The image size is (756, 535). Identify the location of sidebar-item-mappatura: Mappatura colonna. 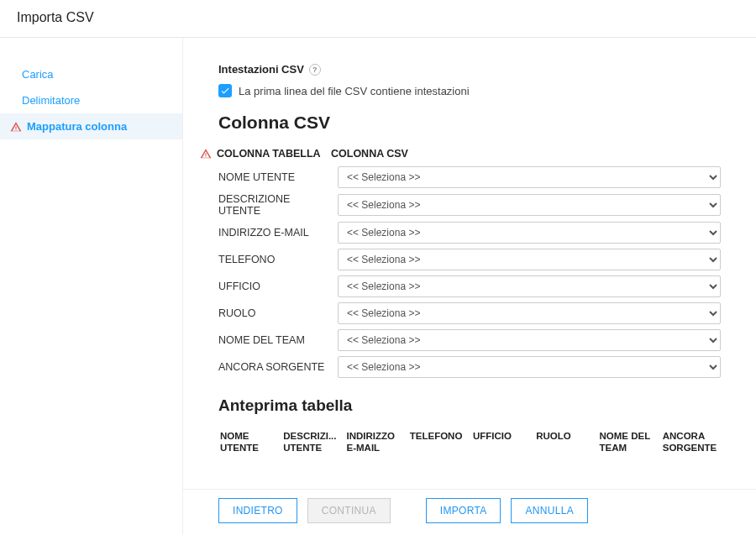
(91, 126).